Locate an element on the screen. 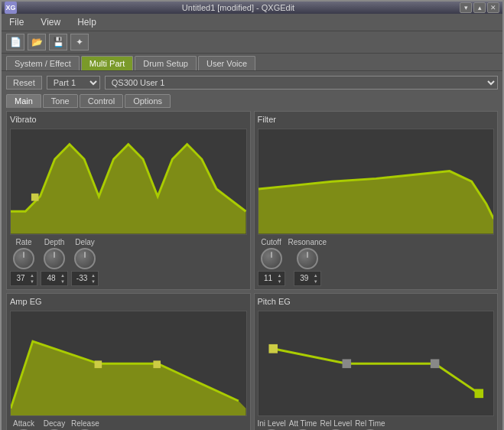 The width and height of the screenshot is (504, 430). vibrato-rate-value: 37 is located at coordinates (21, 279).